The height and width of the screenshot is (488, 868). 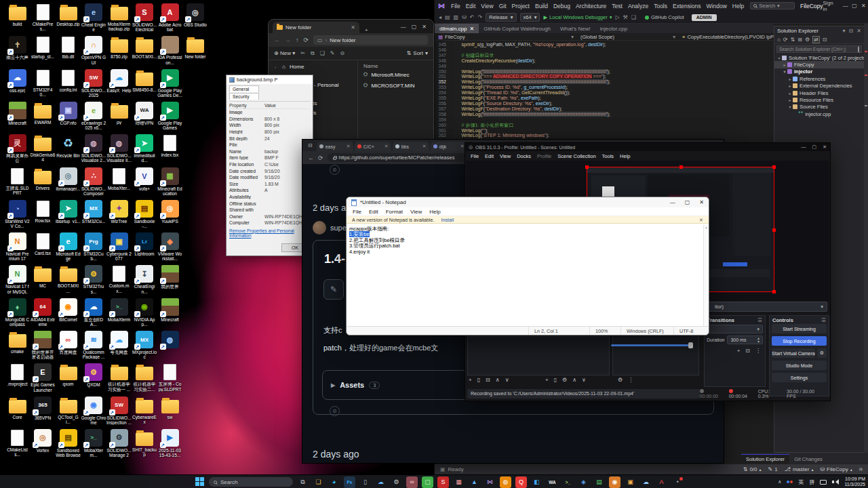 What do you see at coordinates (43, 83) in the screenshot?
I see `desktop-icon: STM32F40...` at bounding box center [43, 83].